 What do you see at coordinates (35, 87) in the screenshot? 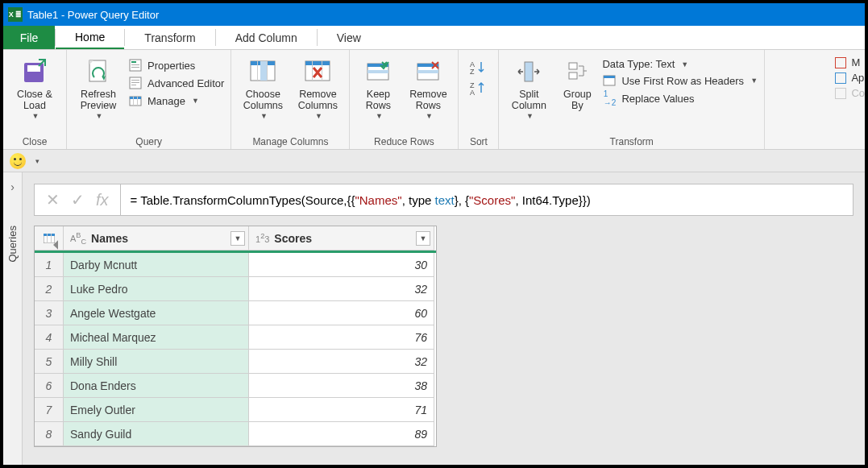
I see `close-and-load-button: Close & Load ▼` at bounding box center [35, 87].